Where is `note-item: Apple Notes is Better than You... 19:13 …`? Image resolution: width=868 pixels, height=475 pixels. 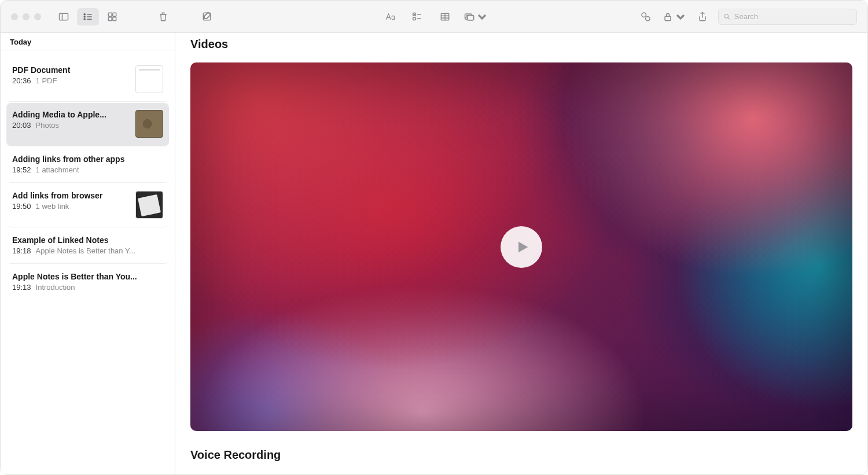
note-item: Apple Notes is Better than You... 19:13 … is located at coordinates (88, 282).